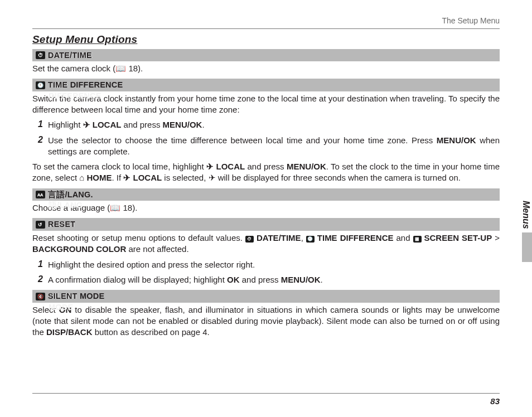 This screenshot has width=532, height=417. Describe the element at coordinates (266, 297) in the screenshot. I see `heading-silent-mode: 🔇 SILENT MODE` at that location.